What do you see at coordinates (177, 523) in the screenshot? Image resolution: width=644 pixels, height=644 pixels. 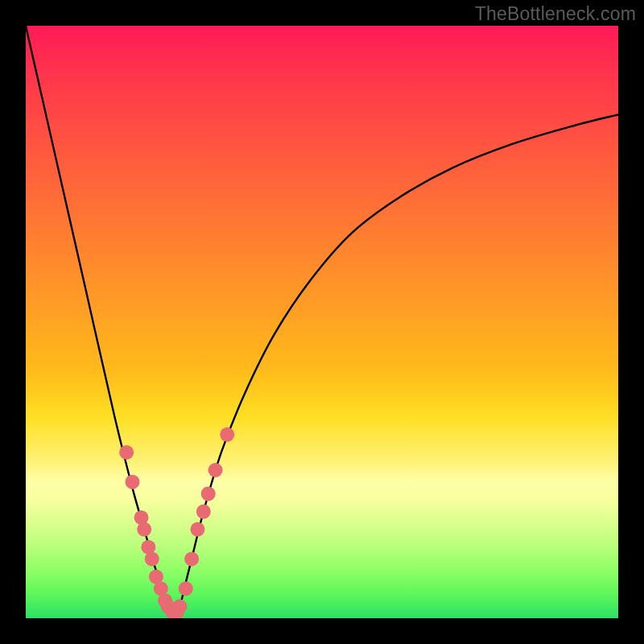 I see `curve-markers` at bounding box center [177, 523].